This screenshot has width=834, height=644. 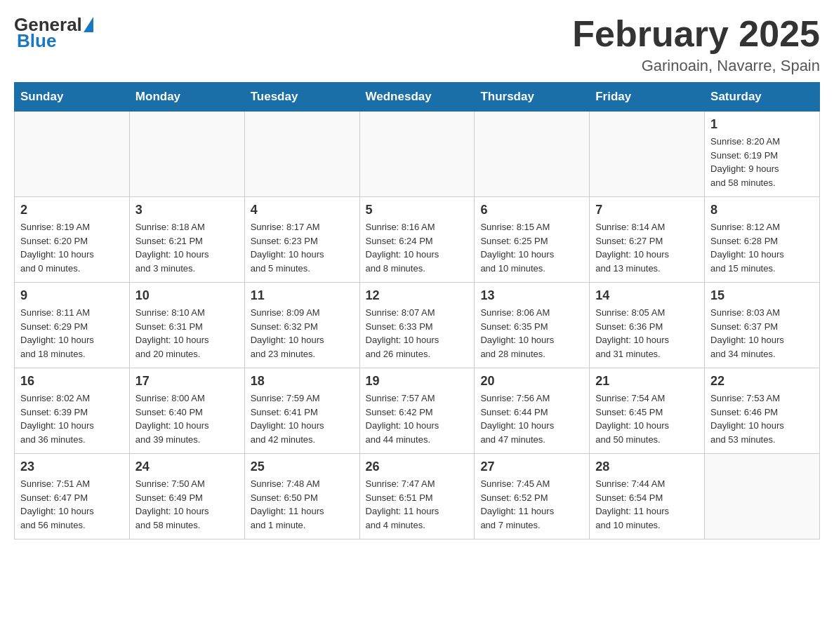 I want to click on weekday-header-tuesday: Tuesday, so click(x=302, y=97).